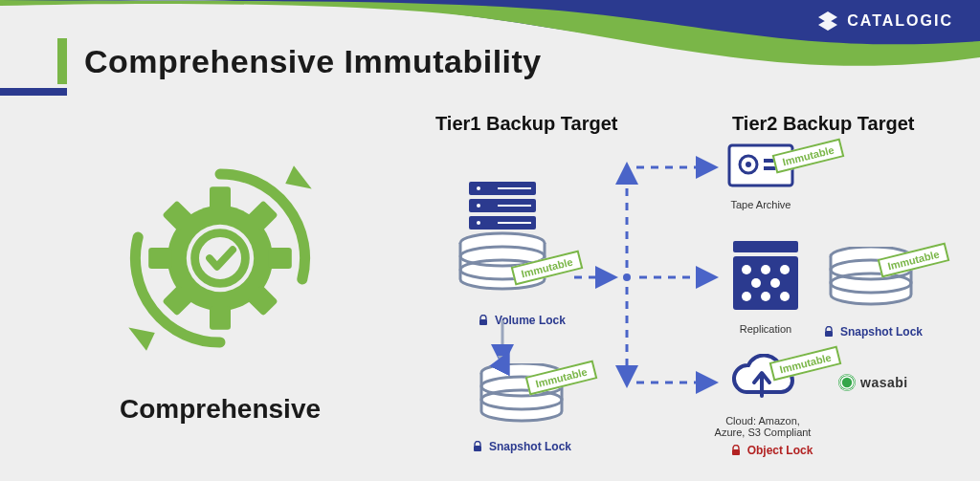  Describe the element at coordinates (873, 383) in the screenshot. I see `wasabi-logo: wasabi` at that location.